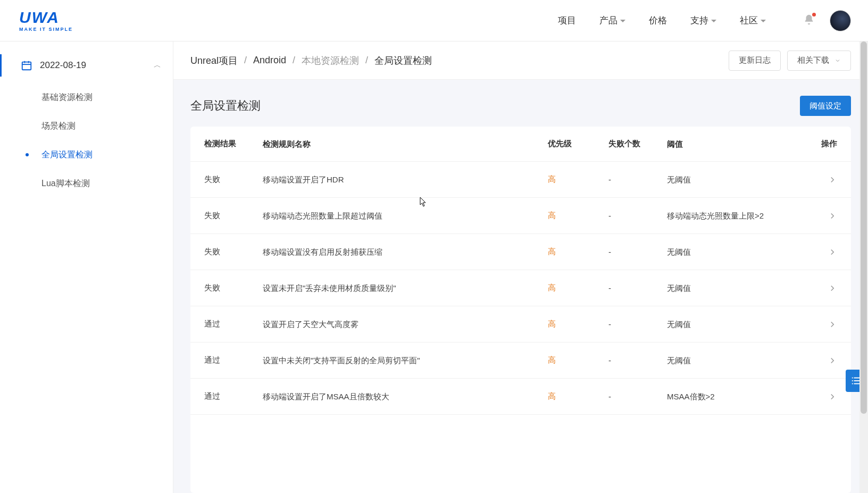 The height and width of the screenshot is (493, 868). Describe the element at coordinates (521, 288) in the screenshot. I see `table-row: 失败设置未开启"丢弃未使用材质质量级别"高-无阈值` at that location.